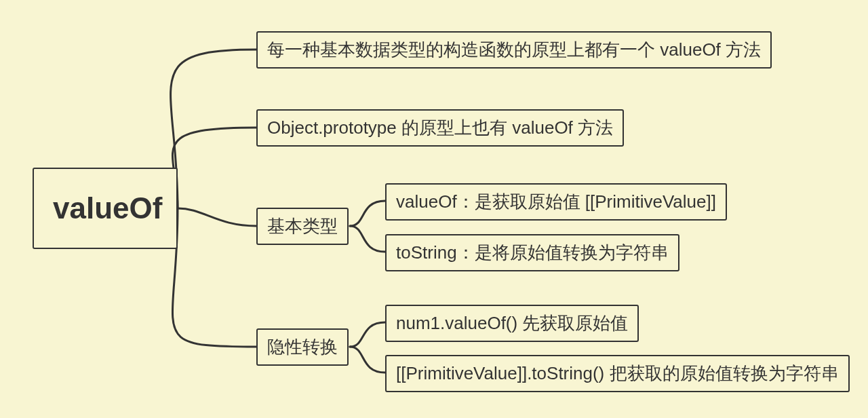 This screenshot has height=418, width=868. Describe the element at coordinates (302, 347) in the screenshot. I see `child-node-4: 隐性转换` at that location.